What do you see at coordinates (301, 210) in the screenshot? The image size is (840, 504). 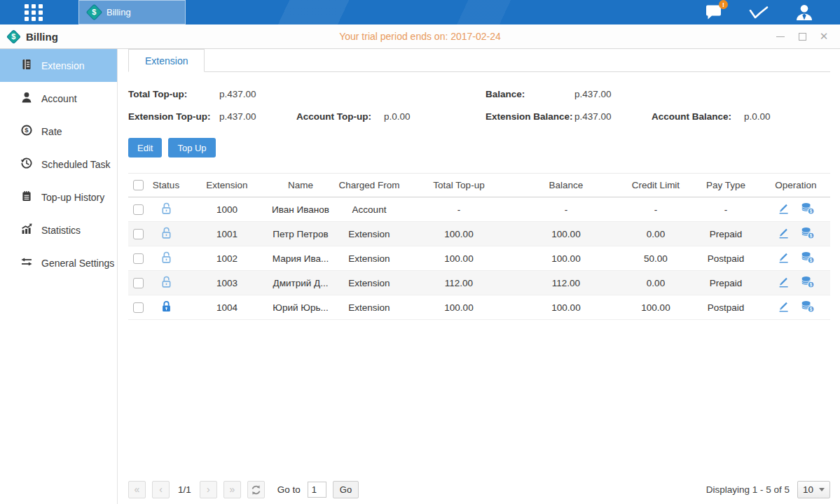 I see `cell-name: Иван Иванов` at bounding box center [301, 210].